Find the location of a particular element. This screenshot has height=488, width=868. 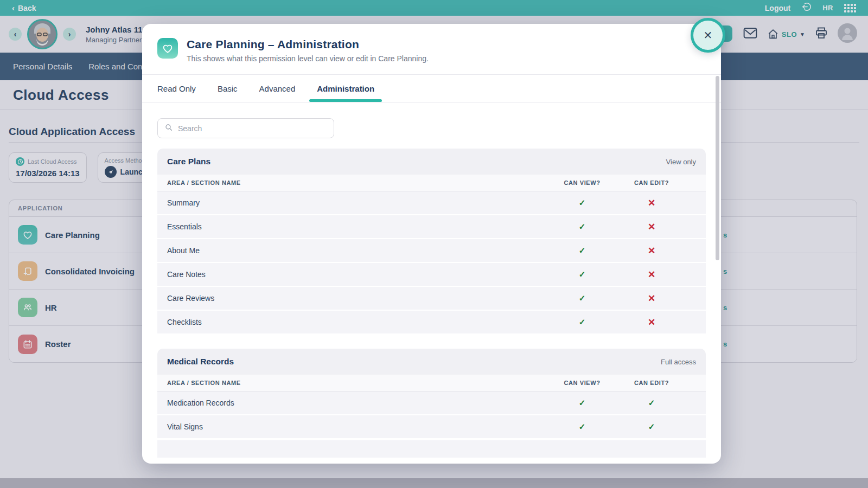

search-icon is located at coordinates (169, 129).